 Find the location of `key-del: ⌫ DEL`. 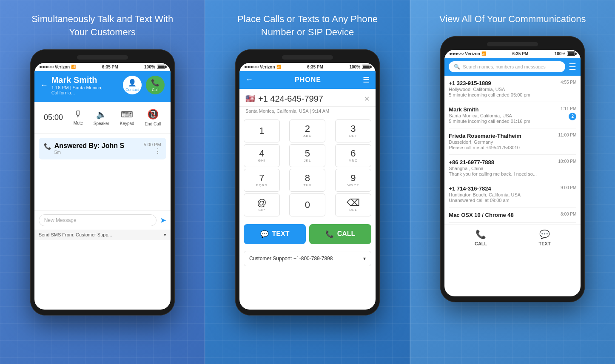

key-del: ⌫ DEL is located at coordinates (353, 205).